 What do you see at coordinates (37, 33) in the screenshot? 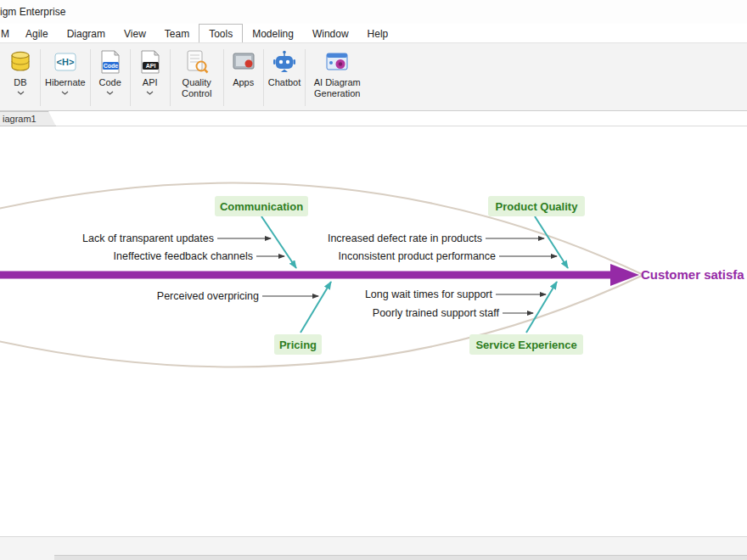
I see `menu-item-agile: Agile` at bounding box center [37, 33].